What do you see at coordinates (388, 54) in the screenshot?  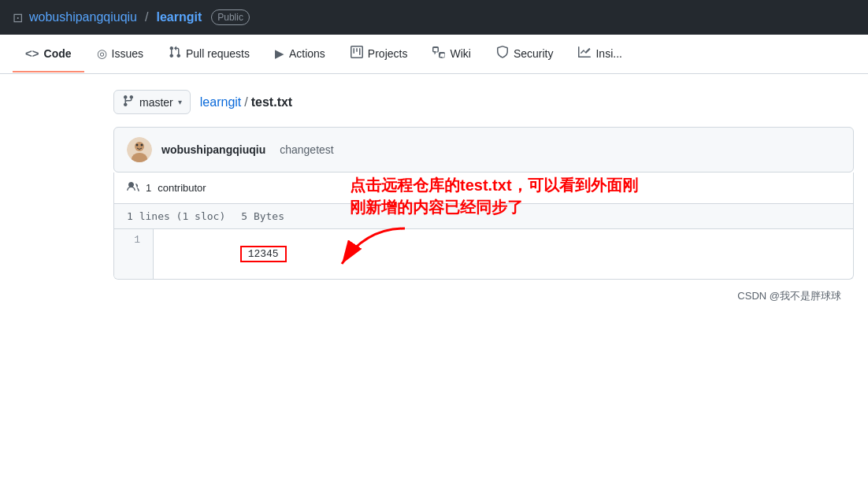 I see `tab-projects-label: Projects` at bounding box center [388, 54].